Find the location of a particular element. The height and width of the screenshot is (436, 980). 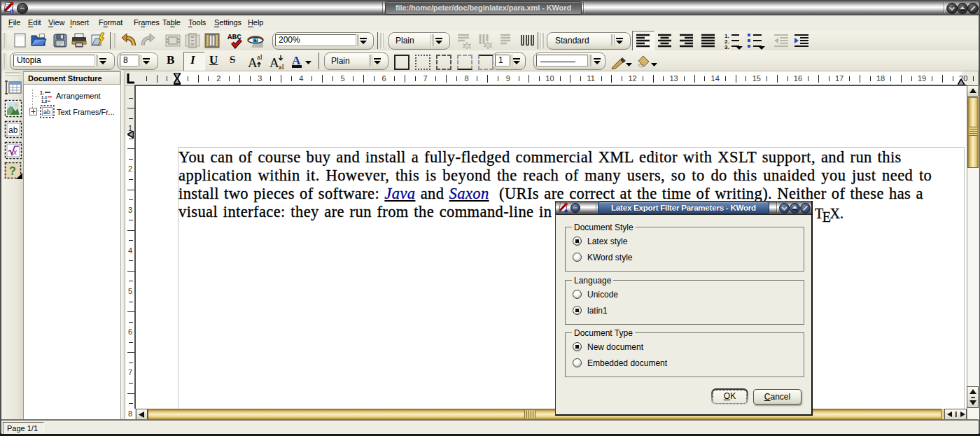

svg-text: 1.2 is located at coordinates (45, 101).